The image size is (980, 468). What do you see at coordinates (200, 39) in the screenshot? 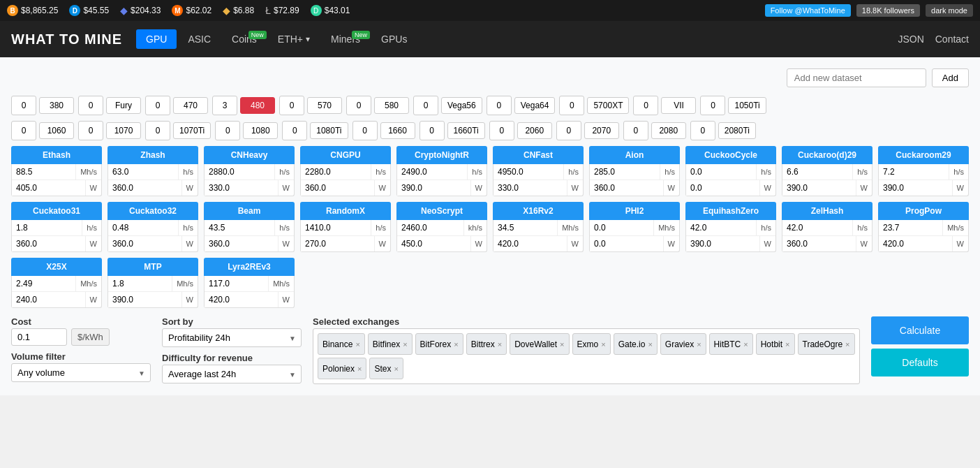
I see `nav-asic: ASIC` at bounding box center [200, 39].